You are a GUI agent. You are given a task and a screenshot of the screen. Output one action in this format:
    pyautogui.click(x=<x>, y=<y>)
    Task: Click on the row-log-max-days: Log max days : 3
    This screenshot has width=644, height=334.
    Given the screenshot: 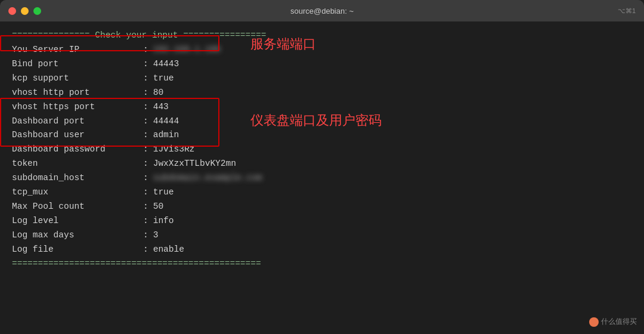 What is the action you would take?
    pyautogui.click(x=322, y=236)
    